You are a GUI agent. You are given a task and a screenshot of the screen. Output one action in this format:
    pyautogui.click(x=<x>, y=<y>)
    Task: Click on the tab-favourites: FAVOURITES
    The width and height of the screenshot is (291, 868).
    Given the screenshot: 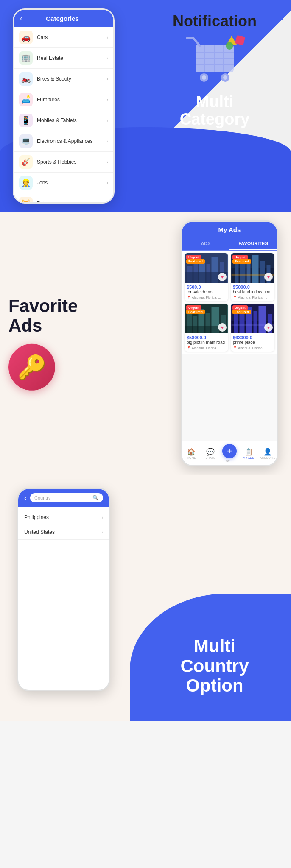 What is the action you would take?
    pyautogui.click(x=253, y=244)
    